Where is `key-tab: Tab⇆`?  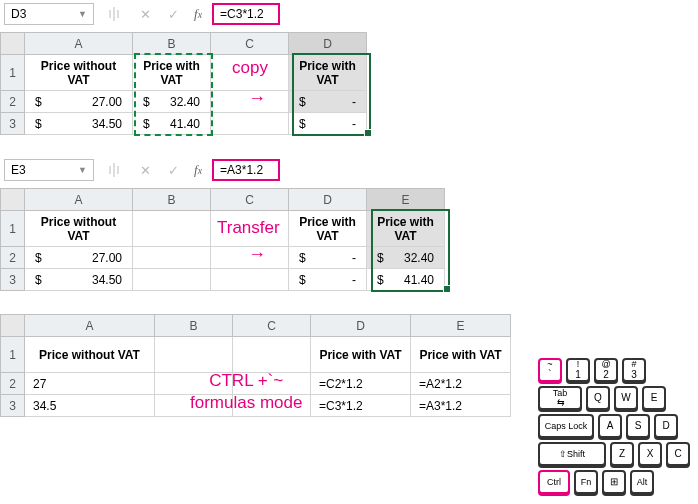
key-tab: Tab⇆ is located at coordinates (560, 398).